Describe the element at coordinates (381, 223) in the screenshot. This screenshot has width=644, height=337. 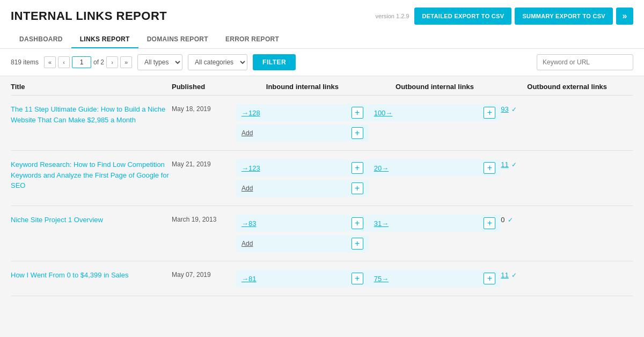
I see `outbound-value-3: 31→` at that location.